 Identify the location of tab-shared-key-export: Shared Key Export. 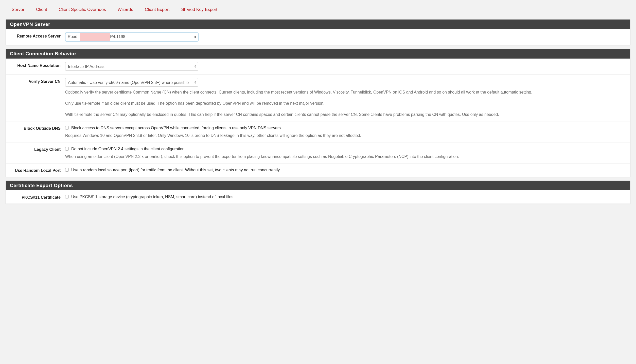
(199, 10).